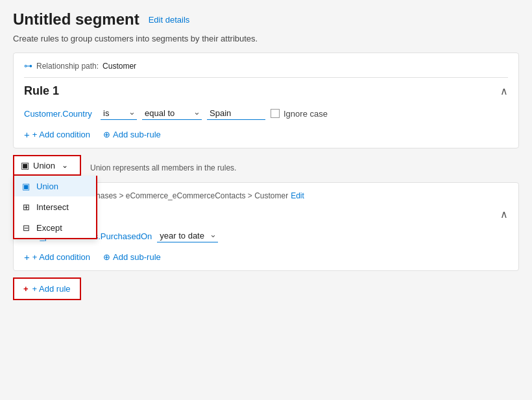 This screenshot has width=532, height=400. I want to click on rule2-add-condition-label: + Add condition, so click(61, 257).